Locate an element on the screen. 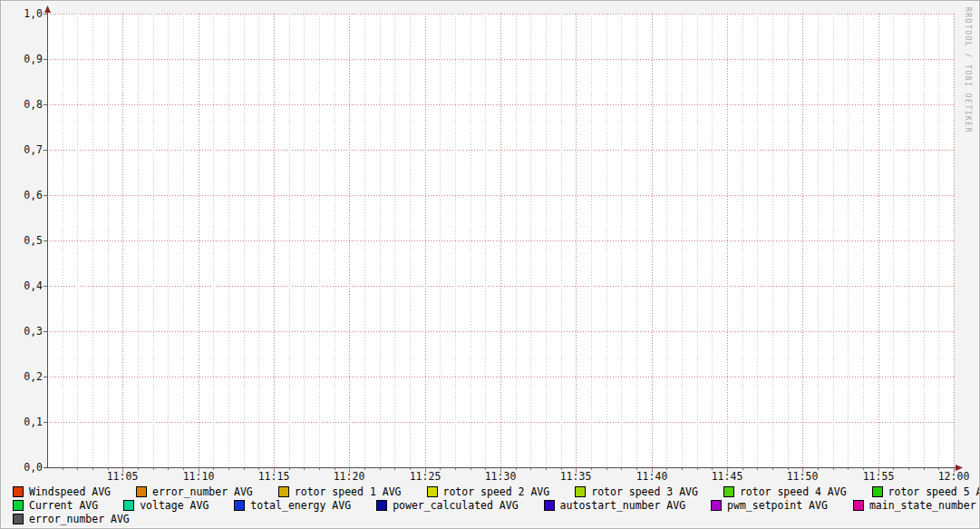 Image resolution: width=980 pixels, height=529 pixels. legend-label: main_state_number AVG is located at coordinates (925, 505).